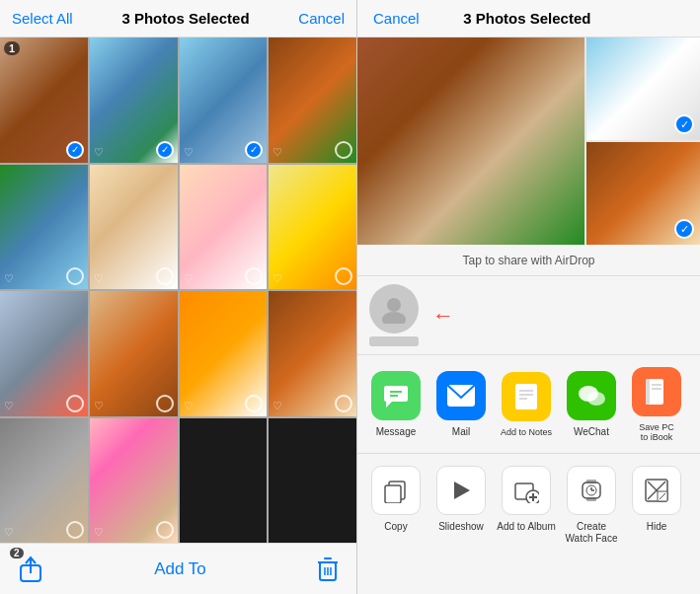  Describe the element at coordinates (461, 405) in the screenshot. I see `mail-action: Mail` at that location.